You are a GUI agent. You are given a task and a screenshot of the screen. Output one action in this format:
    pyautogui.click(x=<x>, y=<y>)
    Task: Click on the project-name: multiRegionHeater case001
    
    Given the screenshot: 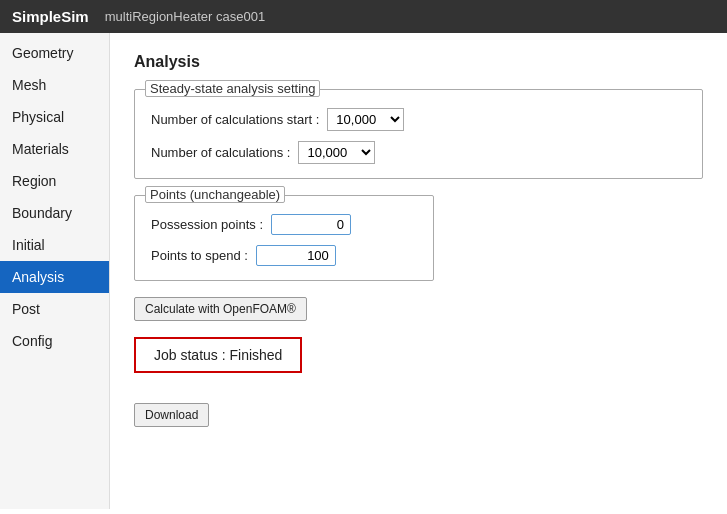 What is the action you would take?
    pyautogui.click(x=185, y=16)
    